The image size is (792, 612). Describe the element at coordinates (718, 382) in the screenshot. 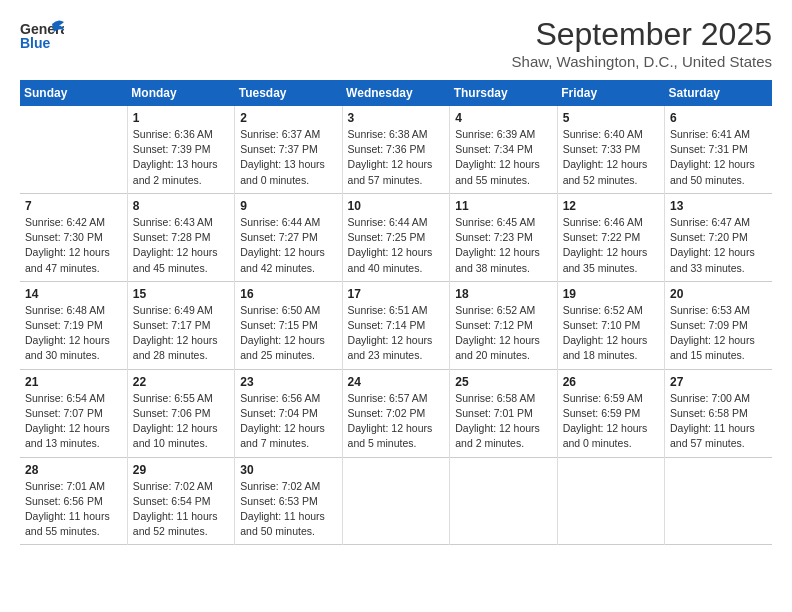

I see `day-number: 27` at that location.